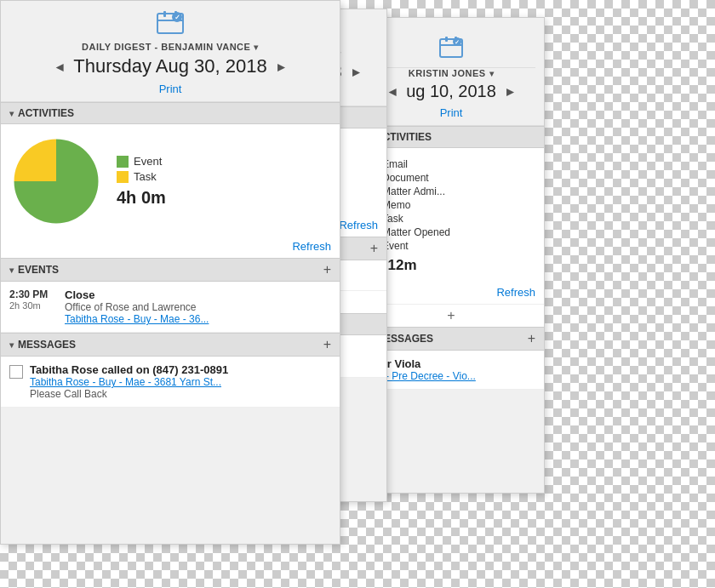  What do you see at coordinates (451, 178) in the screenshot?
I see `card3-legend-document: Document` at bounding box center [451, 178].